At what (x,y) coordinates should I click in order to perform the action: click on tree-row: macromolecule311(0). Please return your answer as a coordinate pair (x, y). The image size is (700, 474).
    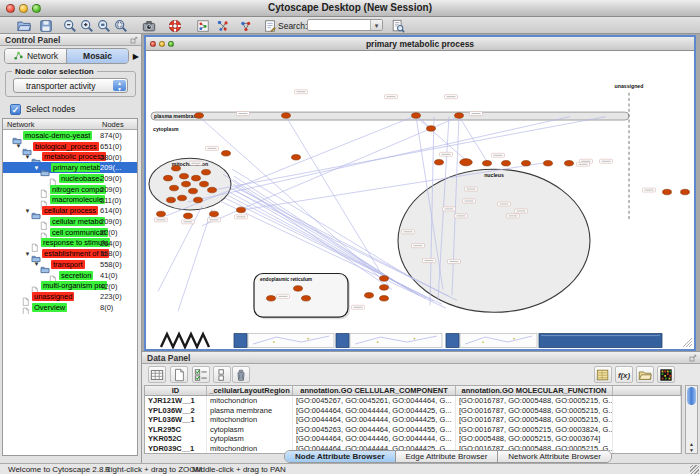
    Looking at the image, I should click on (70, 200).